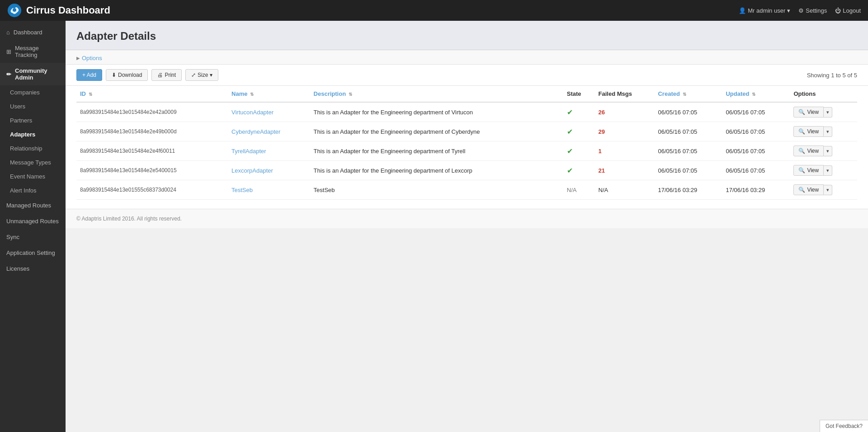 This screenshot has width=868, height=432. Describe the element at coordinates (434, 10) in the screenshot. I see `top-navigation: Cirrus Dashboard 👤 Mr admin user ▾ ⚙ Set…` at that location.